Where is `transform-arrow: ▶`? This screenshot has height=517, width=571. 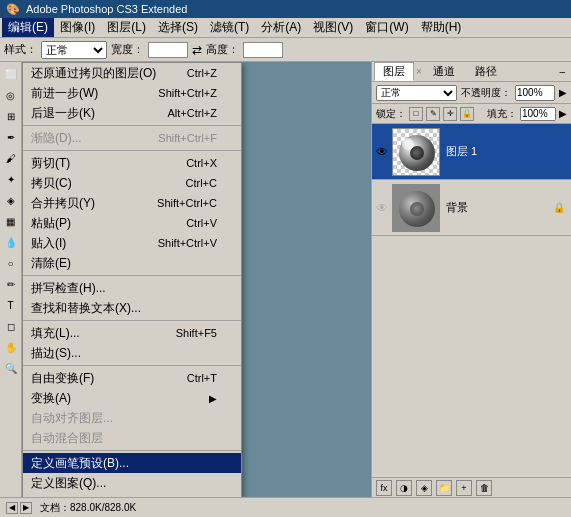 transform-arrow: ▶ is located at coordinates (213, 398).